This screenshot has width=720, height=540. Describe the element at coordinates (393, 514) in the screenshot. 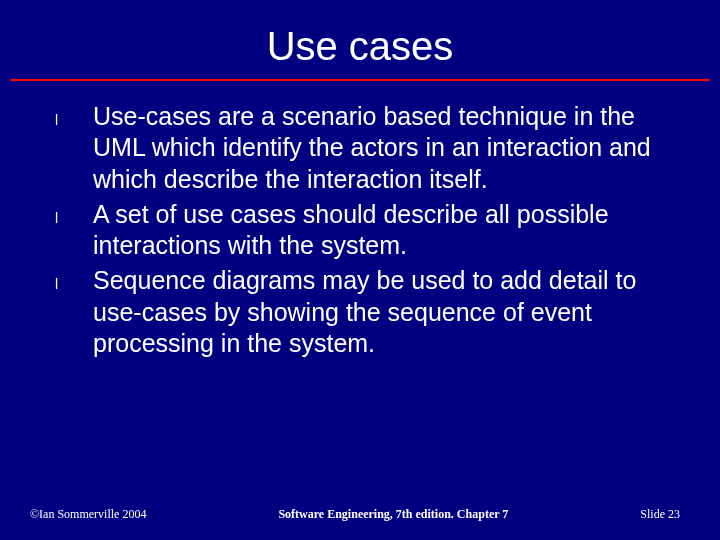

I see `footer-title: Software Engineering, 7th edition. Chapt…` at that location.